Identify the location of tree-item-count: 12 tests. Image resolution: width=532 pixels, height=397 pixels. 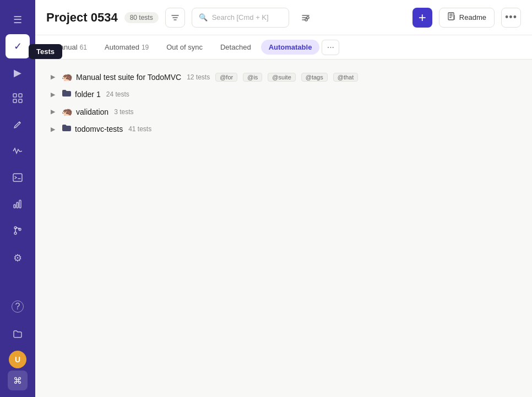
(198, 77).